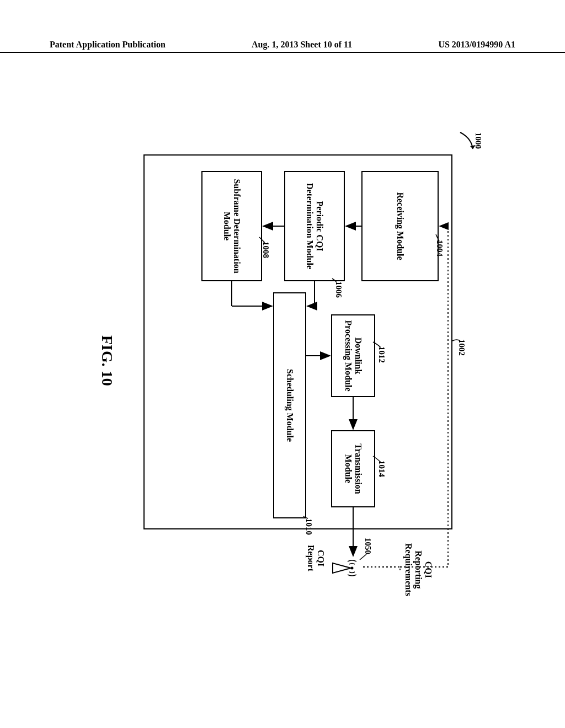 This screenshot has height=728, width=565. Describe the element at coordinates (302, 45) in the screenshot. I see `header-center: Aug. 1, 2013 Sheet 10 of 11` at that location.